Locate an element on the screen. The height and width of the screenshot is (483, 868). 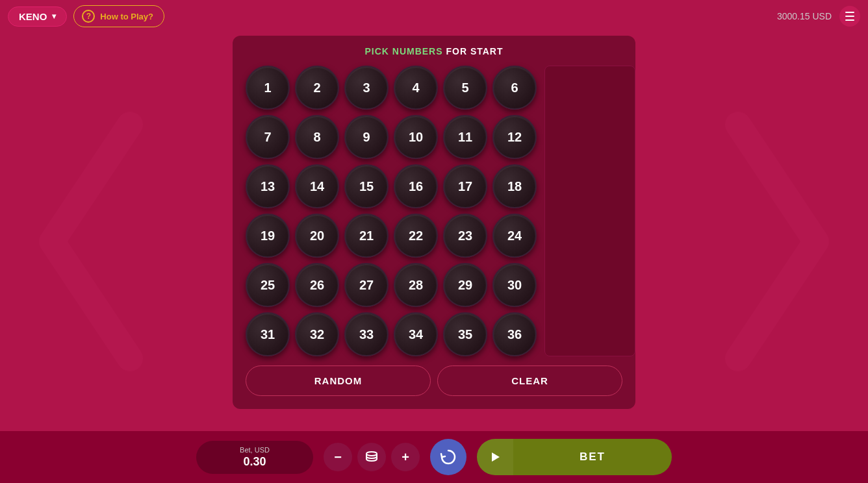
bottom-bar: Bet, USD 0.30 − + BET is located at coordinates (434, 457).